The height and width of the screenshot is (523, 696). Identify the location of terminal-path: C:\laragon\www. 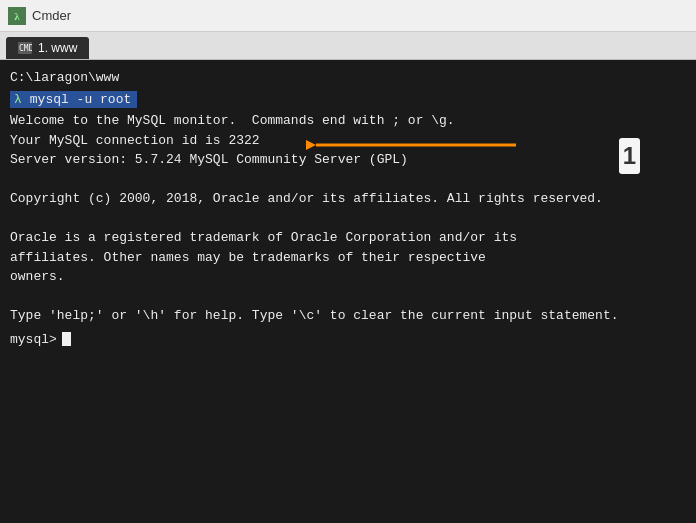
(348, 78).